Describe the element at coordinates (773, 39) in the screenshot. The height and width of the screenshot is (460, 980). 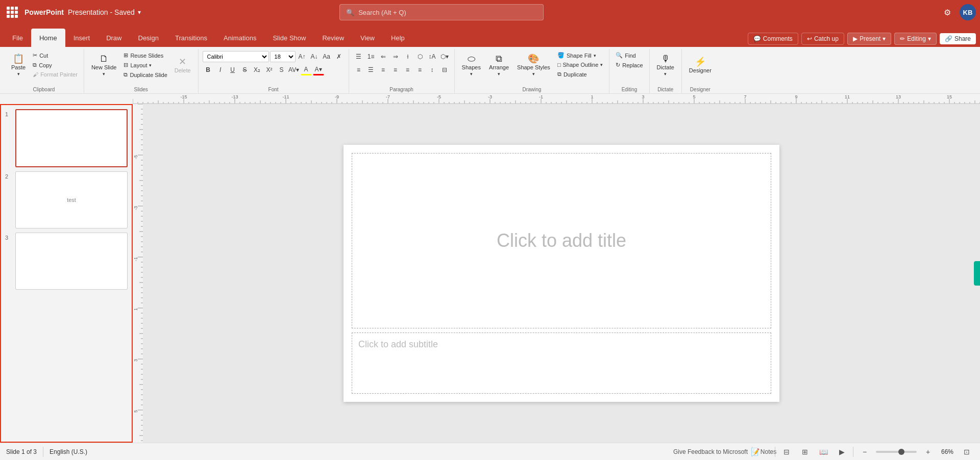
I see `comments-button: 💬 Comments` at that location.